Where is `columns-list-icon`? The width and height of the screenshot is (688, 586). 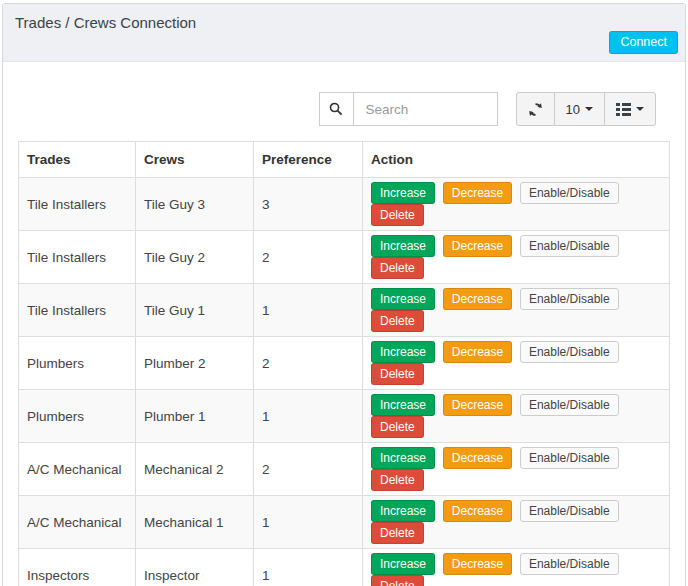 columns-list-icon is located at coordinates (624, 110).